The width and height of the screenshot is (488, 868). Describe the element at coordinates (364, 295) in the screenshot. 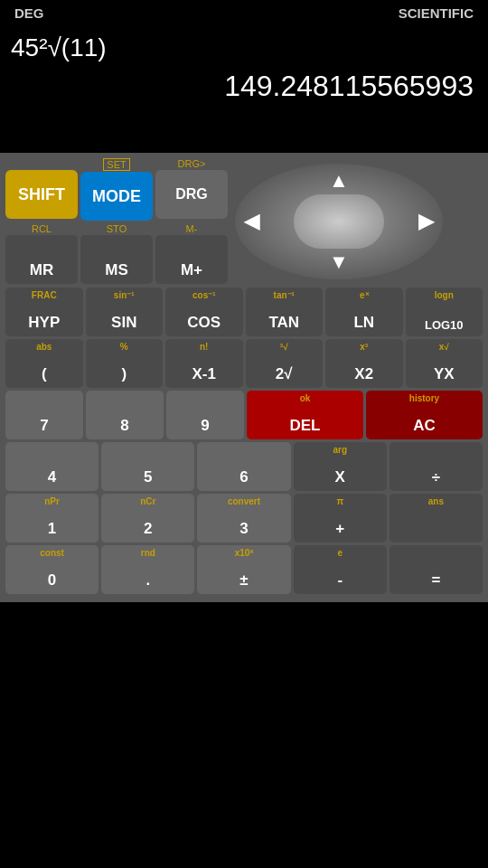

I see `ex-sub: eˣ` at that location.